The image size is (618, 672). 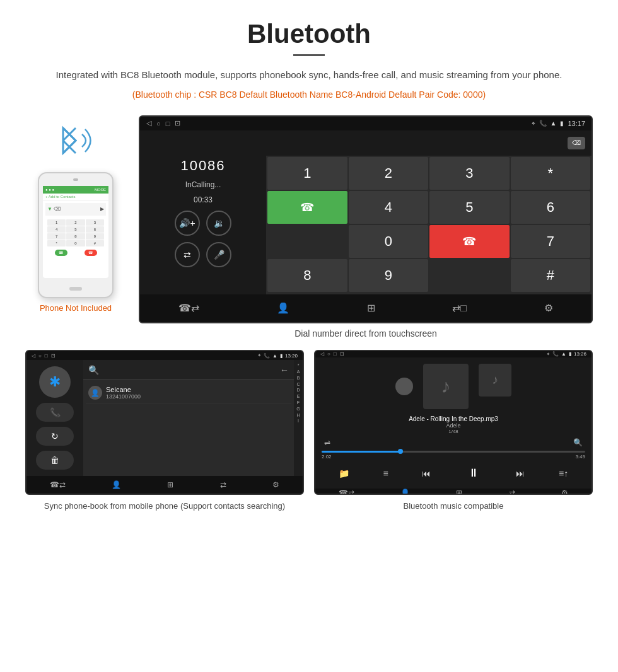 I want to click on music-menu-icon: ⊡, so click(x=342, y=354).